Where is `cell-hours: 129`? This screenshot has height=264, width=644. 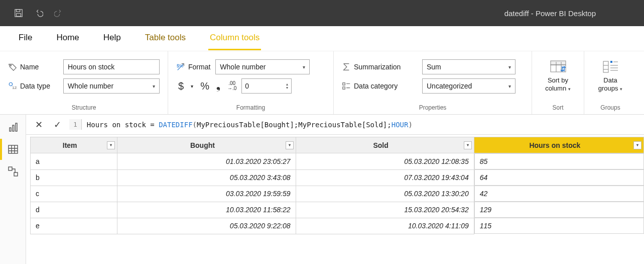
cell-hours: 129 is located at coordinates (559, 210).